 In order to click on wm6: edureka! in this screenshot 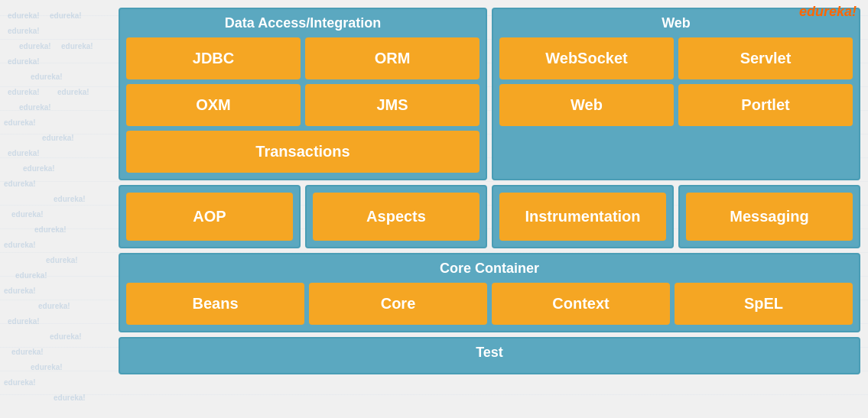, I will do `click(24, 61)`.